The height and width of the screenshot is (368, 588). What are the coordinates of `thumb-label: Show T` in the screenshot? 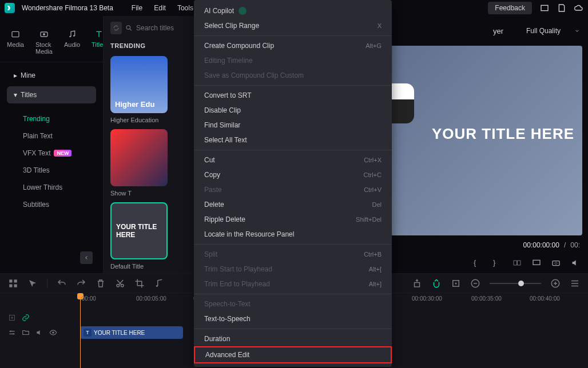 It's located at (139, 193).